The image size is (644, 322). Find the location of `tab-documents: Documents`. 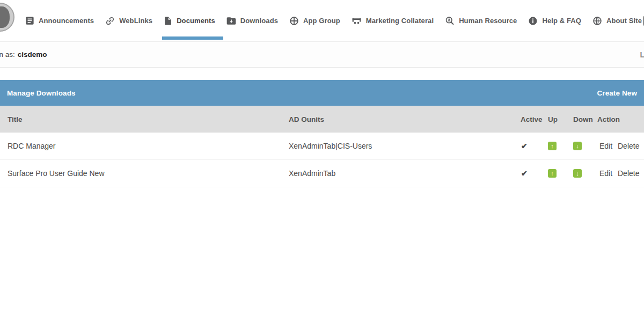

tab-documents: Documents is located at coordinates (189, 20).